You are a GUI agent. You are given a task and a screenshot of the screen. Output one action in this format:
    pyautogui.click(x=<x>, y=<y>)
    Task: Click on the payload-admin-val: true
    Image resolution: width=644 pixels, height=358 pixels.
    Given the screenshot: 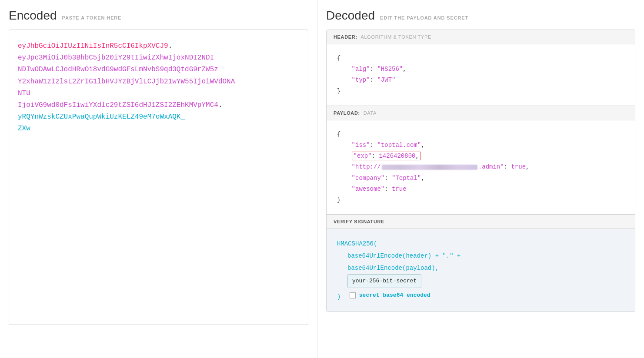 What is the action you would take?
    pyautogui.click(x=518, y=167)
    